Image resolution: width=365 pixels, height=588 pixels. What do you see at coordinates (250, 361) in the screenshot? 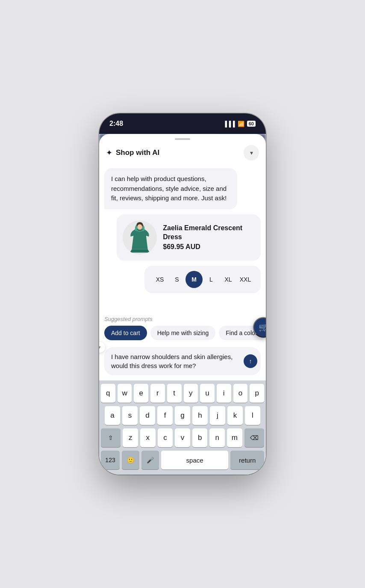
I see `send-button: ↑` at bounding box center [250, 361].